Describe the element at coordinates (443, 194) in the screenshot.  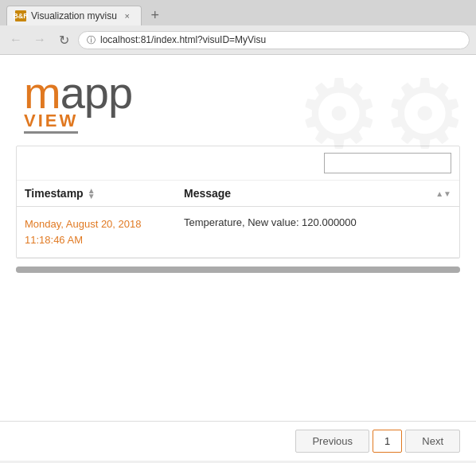
I see `message-sort-icon: ▲▼` at that location.